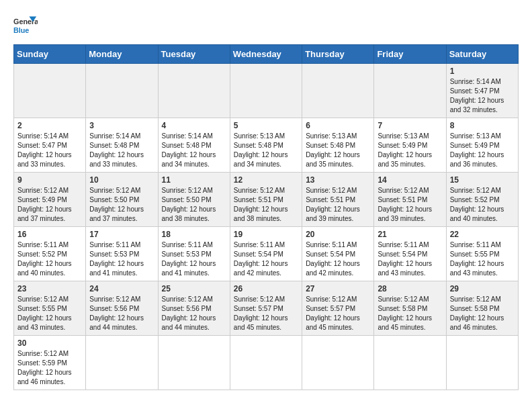 The height and width of the screenshot is (411, 532). Describe the element at coordinates (50, 343) in the screenshot. I see `day-number: 30` at that location.